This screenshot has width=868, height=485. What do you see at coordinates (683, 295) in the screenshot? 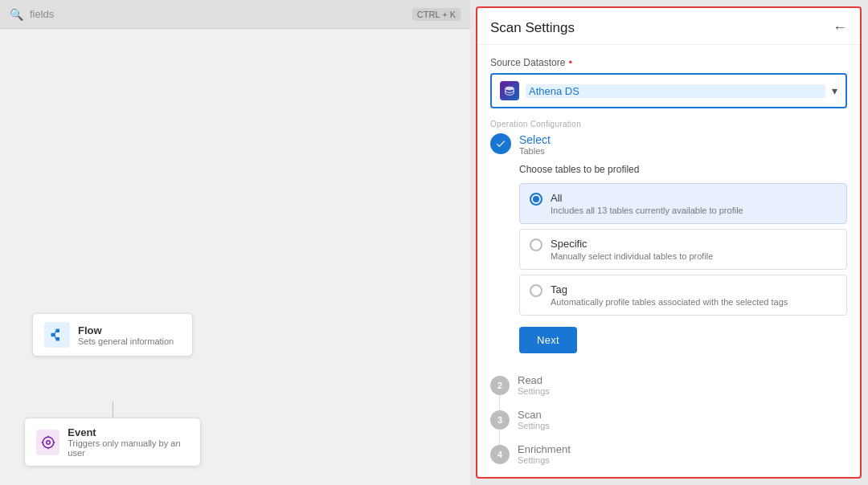
I see `radio-option-tag: Tag Automatically profile tables associa…` at bounding box center [683, 295].